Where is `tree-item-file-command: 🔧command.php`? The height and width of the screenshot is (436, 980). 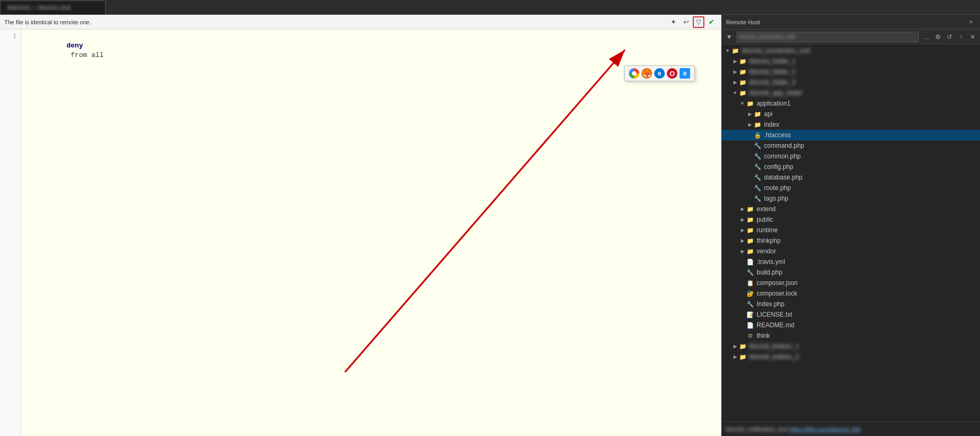
tree-item-file-command: 🔧command.php is located at coordinates (851, 146).